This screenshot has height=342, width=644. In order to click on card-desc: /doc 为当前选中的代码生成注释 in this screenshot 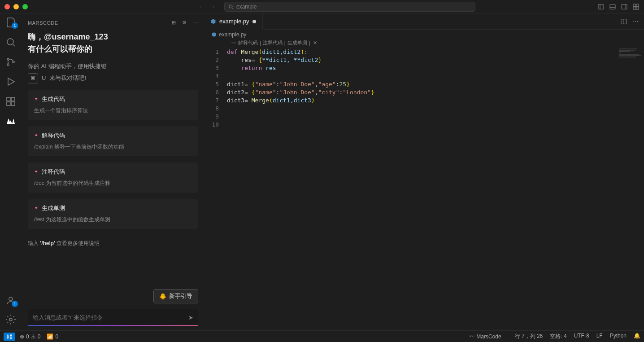, I will do `click(113, 183)`.